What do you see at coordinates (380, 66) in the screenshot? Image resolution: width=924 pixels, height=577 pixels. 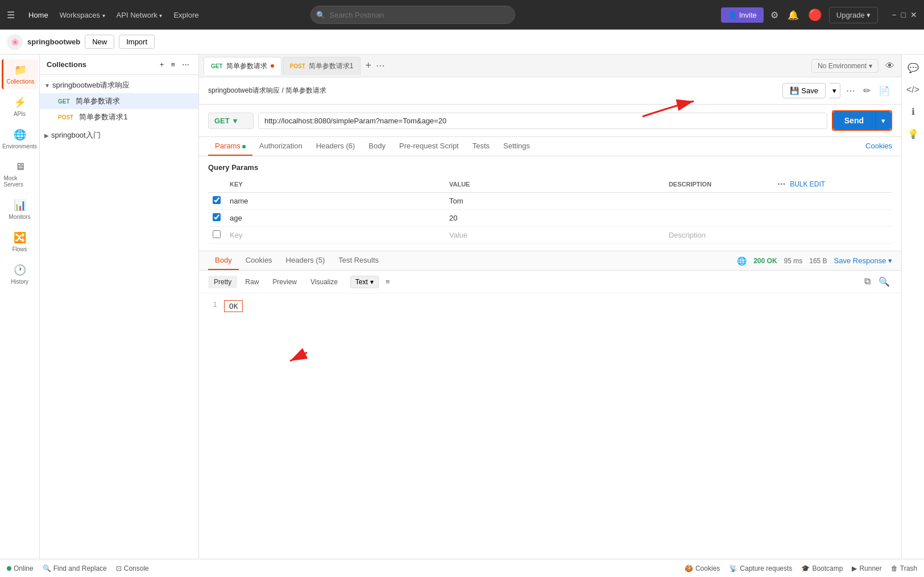 I see `more-tabs-button: ⋯` at bounding box center [380, 66].